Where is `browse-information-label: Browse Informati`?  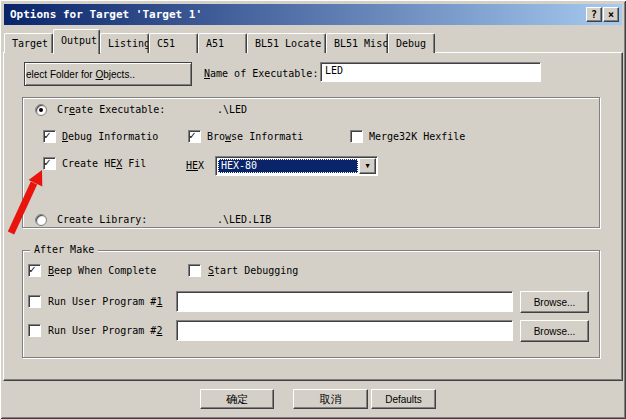 browse-information-label: Browse Informati is located at coordinates (255, 136).